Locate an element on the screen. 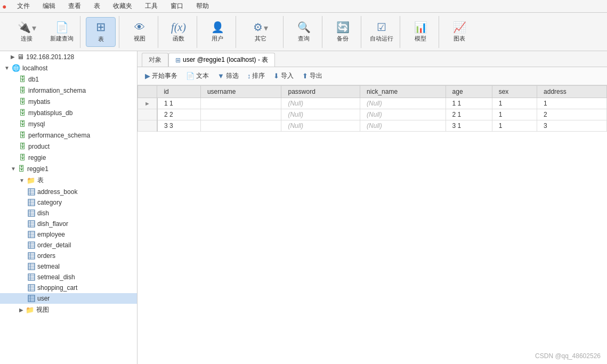 The height and width of the screenshot is (364, 607). sidebar-item-user: user is located at coordinates (68, 298).